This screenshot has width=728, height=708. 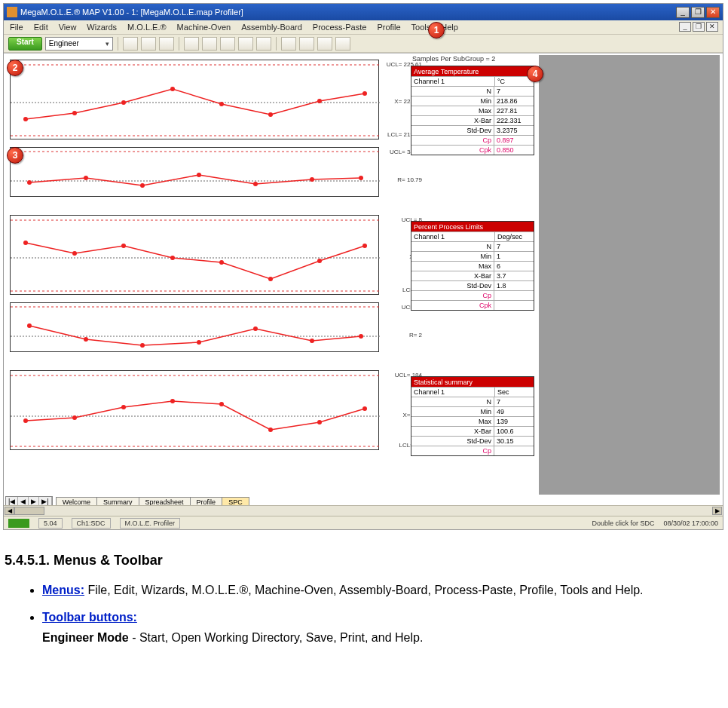 I want to click on stats-table-b: Percent Process Limits Channel 1Deg/sec …, so click(x=473, y=265).